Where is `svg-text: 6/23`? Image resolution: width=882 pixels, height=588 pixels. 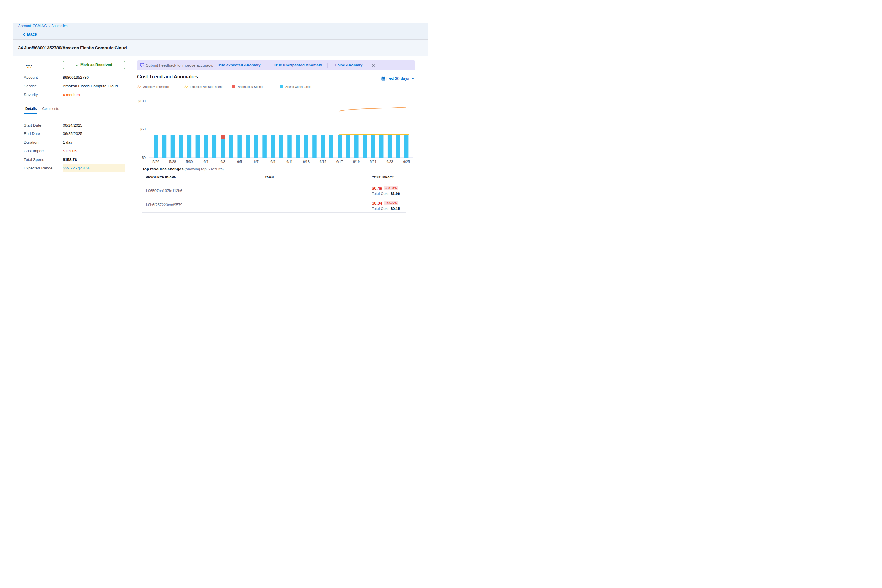 svg-text: 6/23 is located at coordinates (390, 162).